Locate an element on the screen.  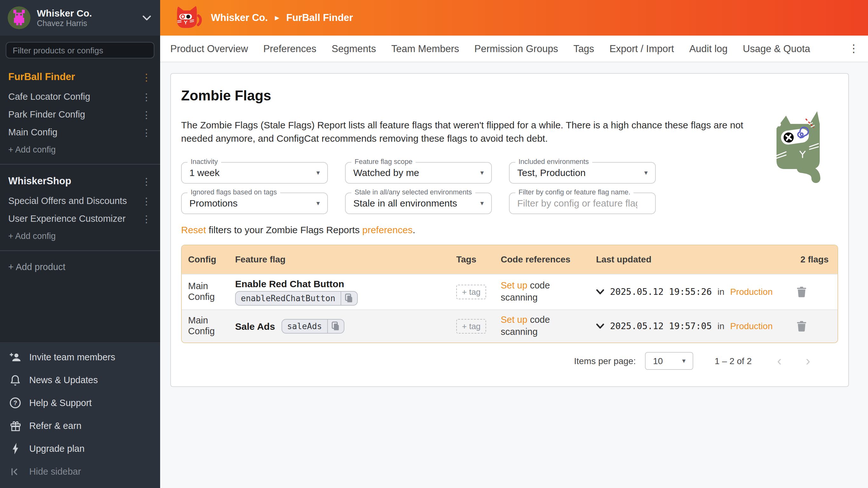
feature-flag-cell: Enable Red Chat Button enableRedChatButt… is located at coordinates (339, 292).